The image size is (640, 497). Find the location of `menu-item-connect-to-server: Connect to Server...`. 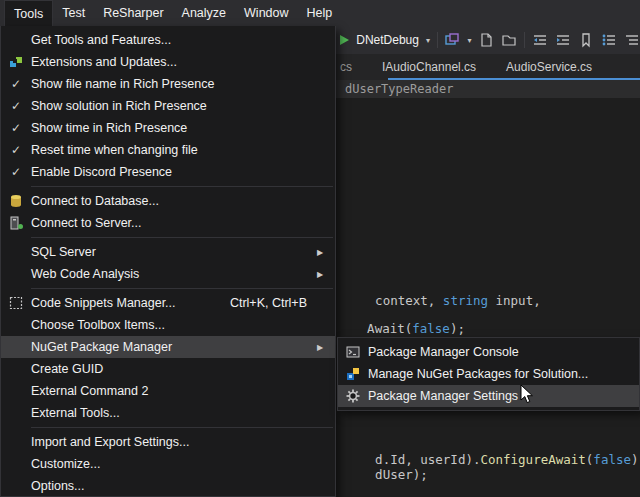

menu-item-connect-to-server: Connect to Server... is located at coordinates (168, 223).